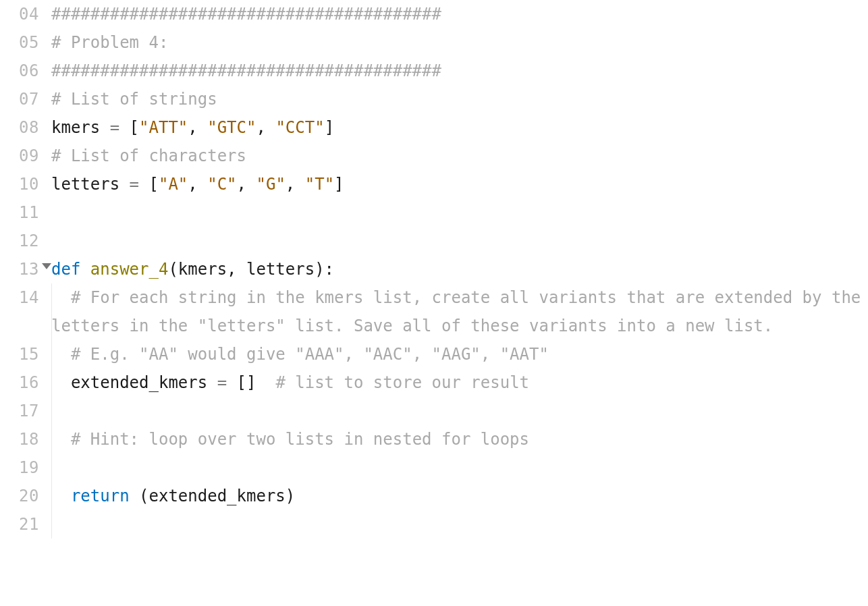 This screenshot has height=606, width=868. I want to click on line-number: 10, so click(21, 184).